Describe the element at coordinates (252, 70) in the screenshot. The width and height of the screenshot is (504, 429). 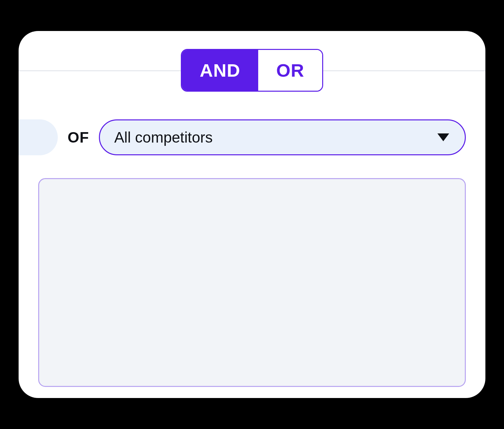
I see `logic-toggle-row: AND OR` at that location.